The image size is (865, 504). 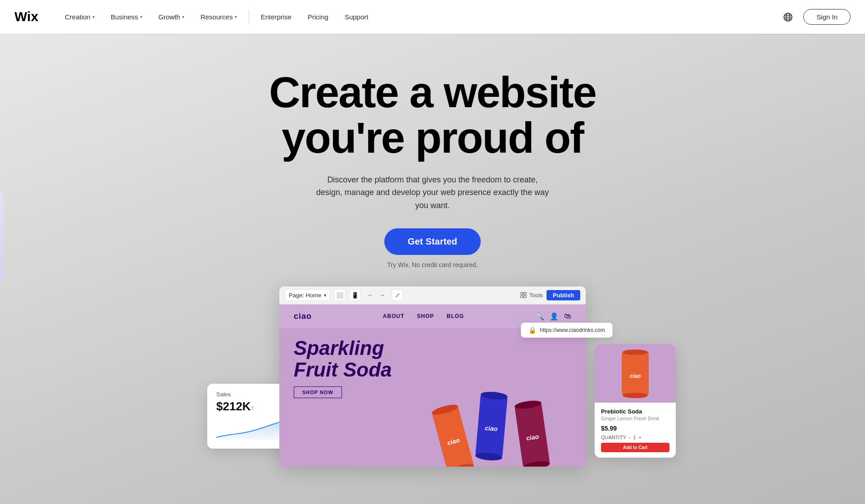 I want to click on product-description: Ginger Lemon Fresh Drink, so click(x=635, y=418).